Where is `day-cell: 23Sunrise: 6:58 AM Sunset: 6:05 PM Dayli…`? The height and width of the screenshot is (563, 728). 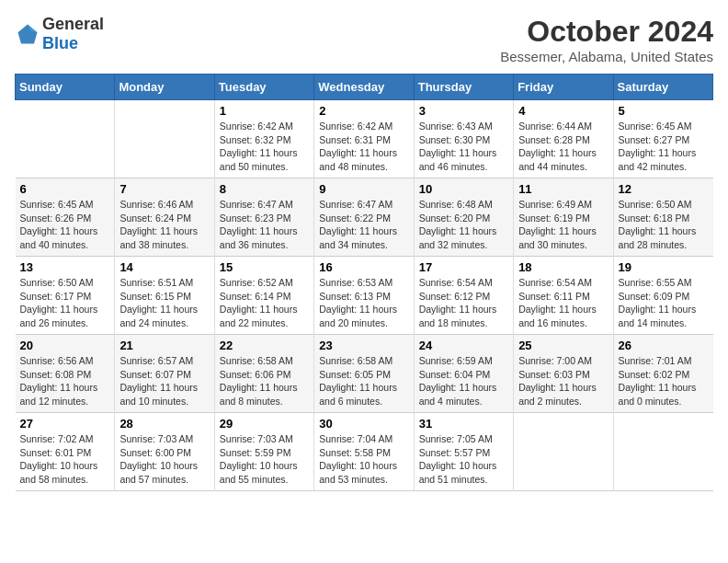
day-cell: 23Sunrise: 6:58 AM Sunset: 6:05 PM Dayli… is located at coordinates (364, 373).